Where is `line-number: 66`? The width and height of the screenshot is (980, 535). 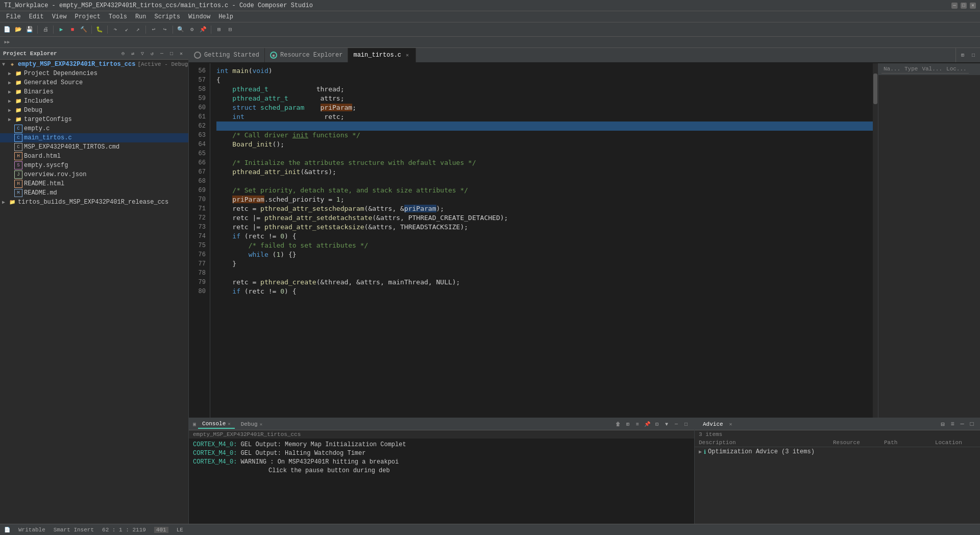
line-number: 66 is located at coordinates (197, 163).